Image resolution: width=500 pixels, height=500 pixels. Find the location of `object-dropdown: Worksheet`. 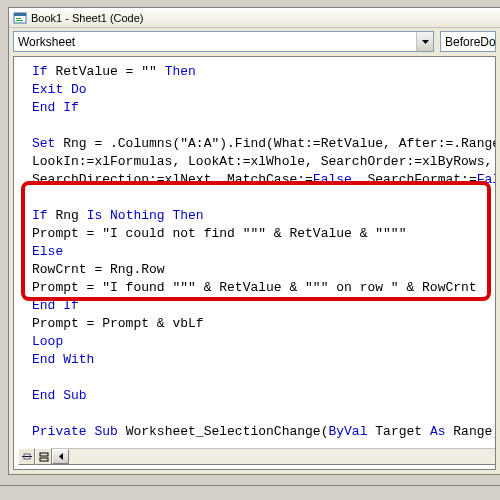

object-dropdown: Worksheet is located at coordinates (224, 42).